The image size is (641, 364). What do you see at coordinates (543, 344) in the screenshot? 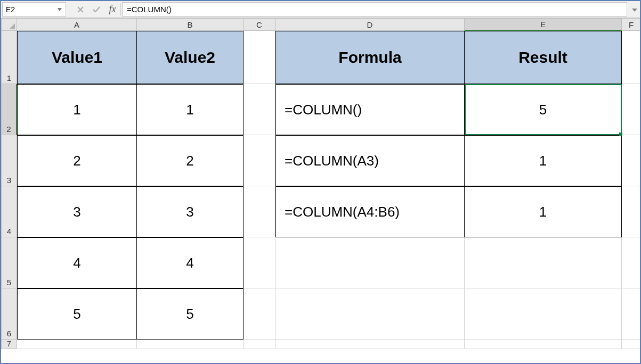
I see `cell-E7` at bounding box center [543, 344].